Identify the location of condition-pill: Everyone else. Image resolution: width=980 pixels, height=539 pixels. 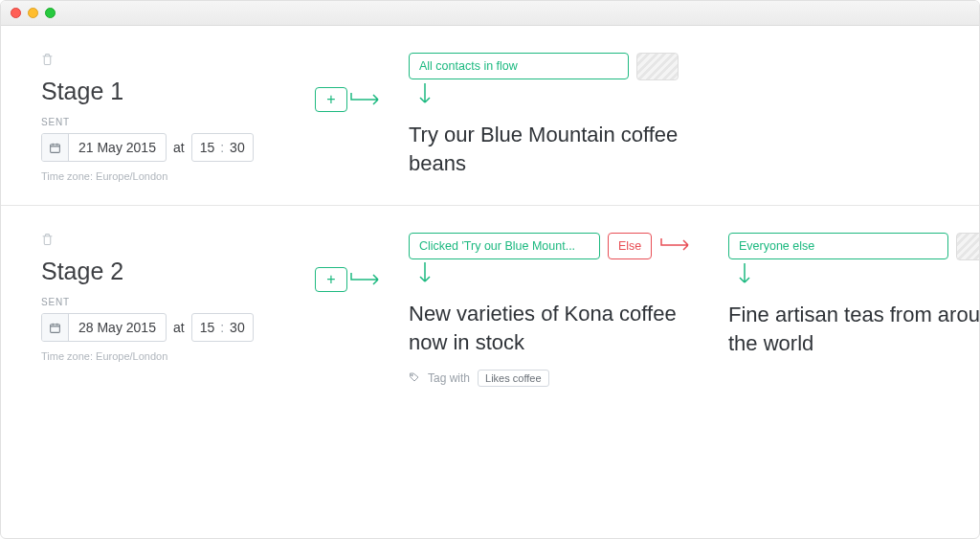
(838, 246).